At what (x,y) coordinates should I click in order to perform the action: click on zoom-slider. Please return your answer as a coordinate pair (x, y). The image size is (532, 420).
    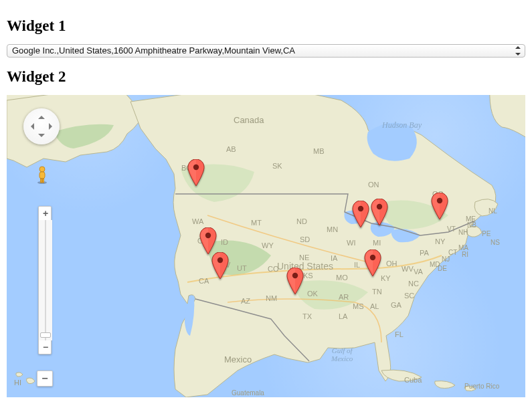
    Looking at the image, I should click on (46, 280).